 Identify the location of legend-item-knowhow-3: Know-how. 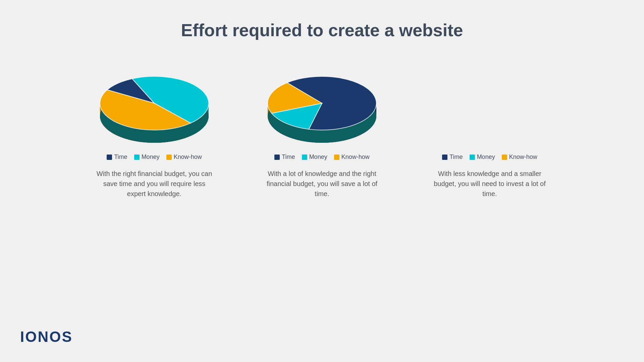
(520, 157).